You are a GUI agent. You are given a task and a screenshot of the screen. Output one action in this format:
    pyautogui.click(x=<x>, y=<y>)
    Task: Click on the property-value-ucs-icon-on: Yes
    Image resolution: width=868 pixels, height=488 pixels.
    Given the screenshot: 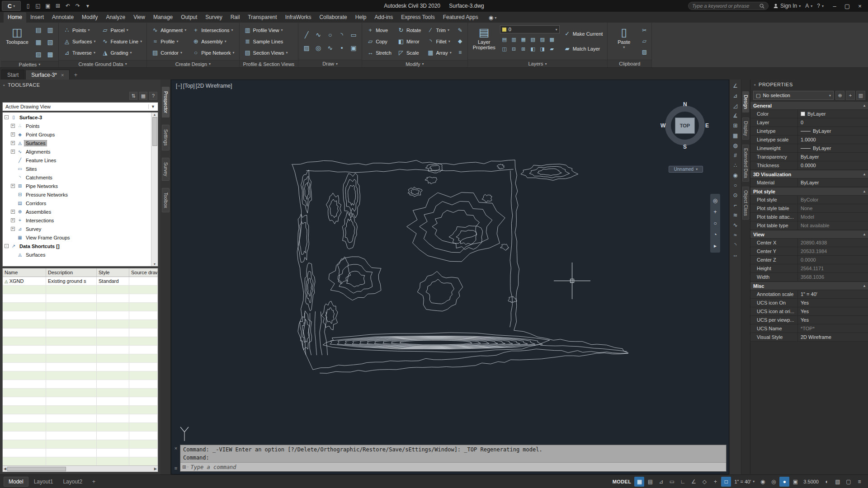 What is the action you would take?
    pyautogui.click(x=833, y=303)
    